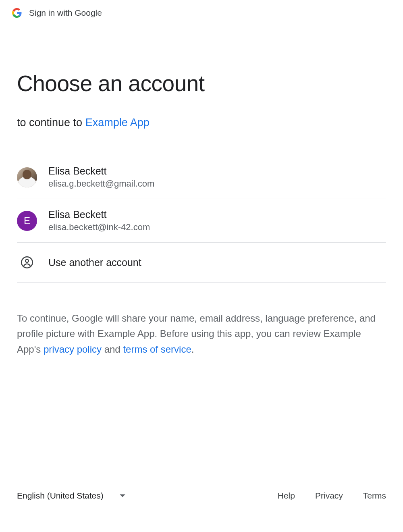 The height and width of the screenshot is (532, 403). What do you see at coordinates (375, 496) in the screenshot?
I see `terms-link: Terms` at bounding box center [375, 496].